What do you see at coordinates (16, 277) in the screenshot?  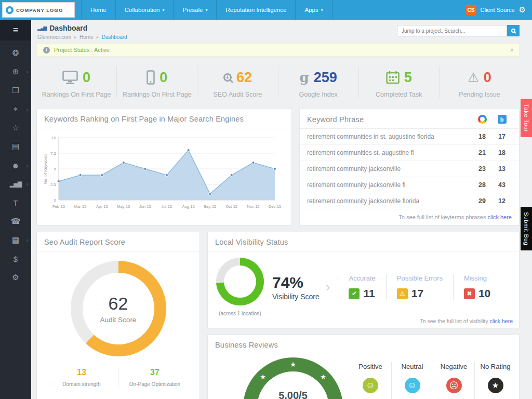 I see `gears-icon: ⚙` at bounding box center [16, 277].